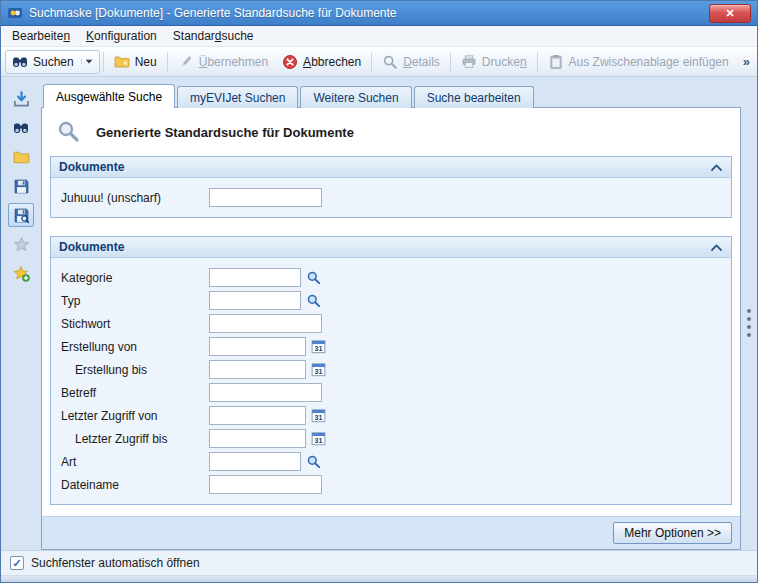  Describe the element at coordinates (52, 62) in the screenshot. I see `toolbar-button-suchen: Suchen` at that location.